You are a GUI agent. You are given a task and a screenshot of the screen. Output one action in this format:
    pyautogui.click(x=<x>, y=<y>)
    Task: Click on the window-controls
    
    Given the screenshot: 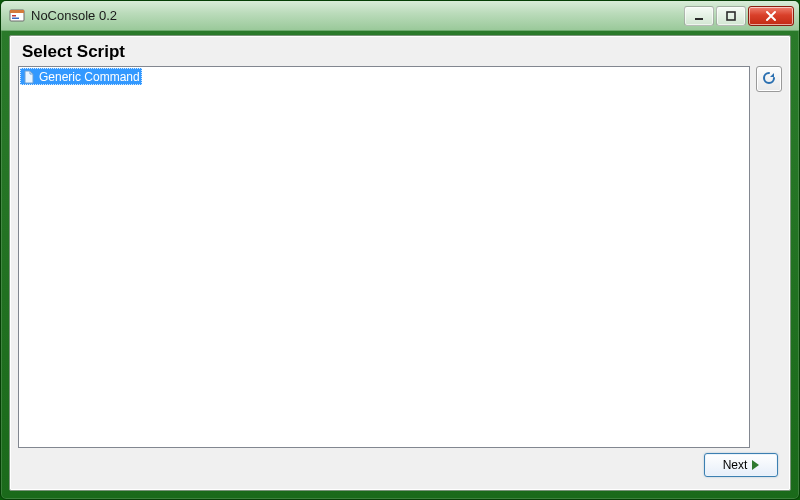 What is the action you would take?
    pyautogui.click(x=739, y=16)
    